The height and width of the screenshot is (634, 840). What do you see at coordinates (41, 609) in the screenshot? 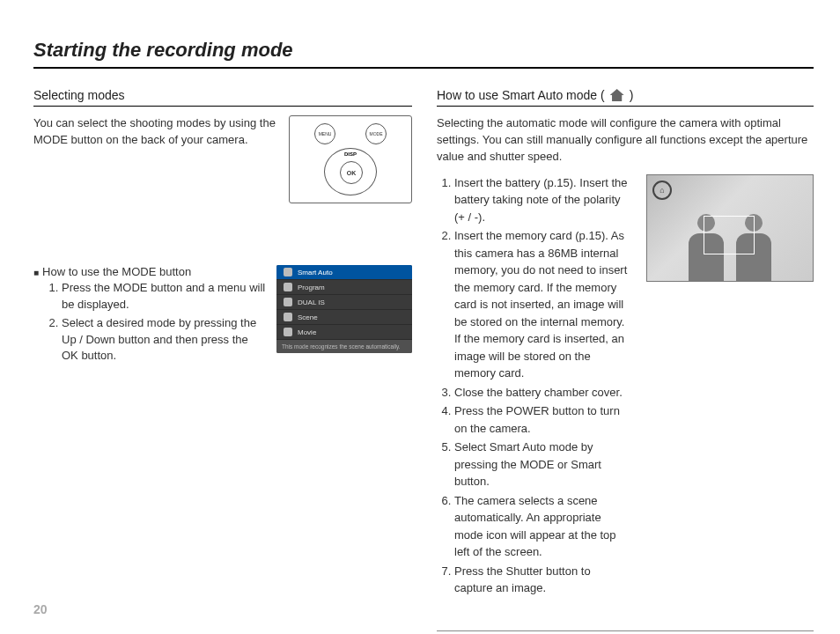
I see `page-number: 20` at bounding box center [41, 609].